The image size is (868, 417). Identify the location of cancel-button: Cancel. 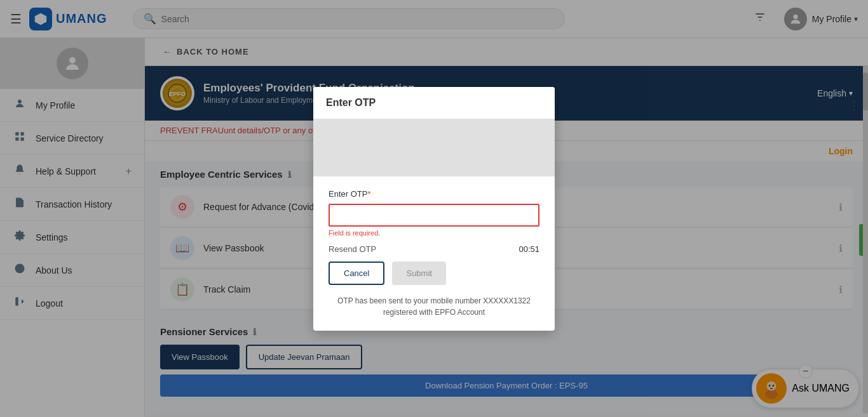
(356, 273).